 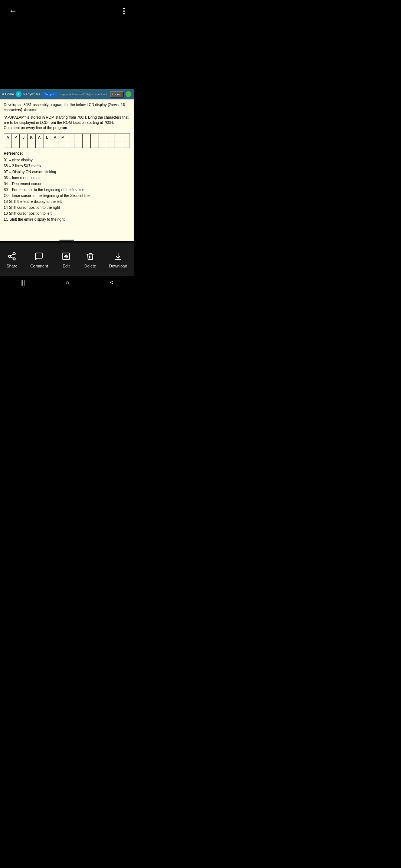 What do you see at coordinates (12, 256) in the screenshot?
I see `share-icon` at bounding box center [12, 256].